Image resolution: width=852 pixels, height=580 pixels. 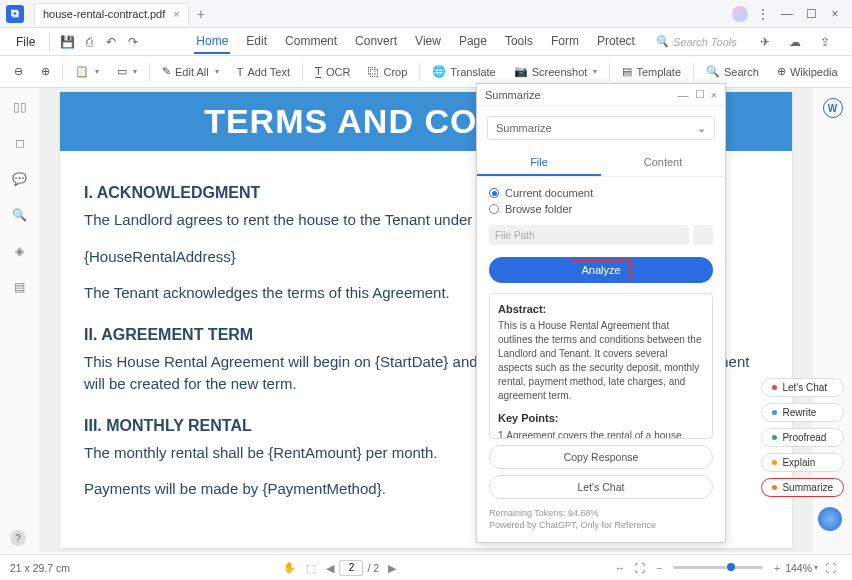 What do you see at coordinates (589, 235) in the screenshot?
I see `file-path-input: File Path` at bounding box center [589, 235].